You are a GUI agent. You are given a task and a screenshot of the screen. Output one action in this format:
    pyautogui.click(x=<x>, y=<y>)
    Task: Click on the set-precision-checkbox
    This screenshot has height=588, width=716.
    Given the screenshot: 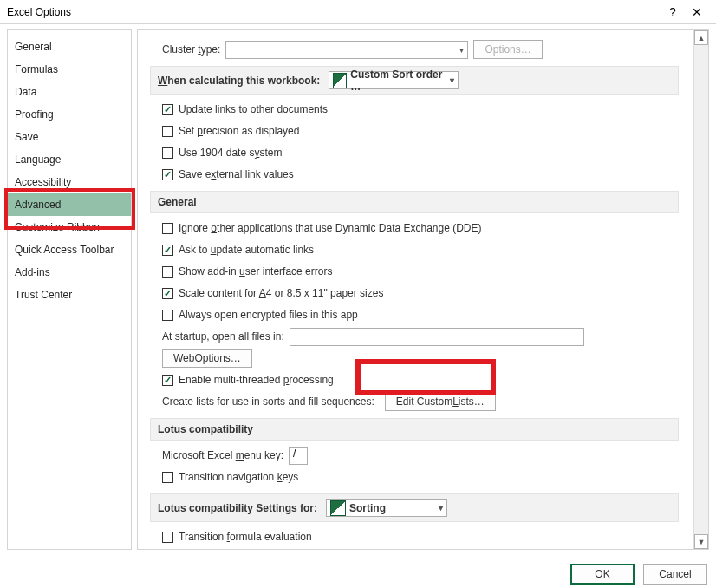 What is the action you would take?
    pyautogui.click(x=168, y=132)
    